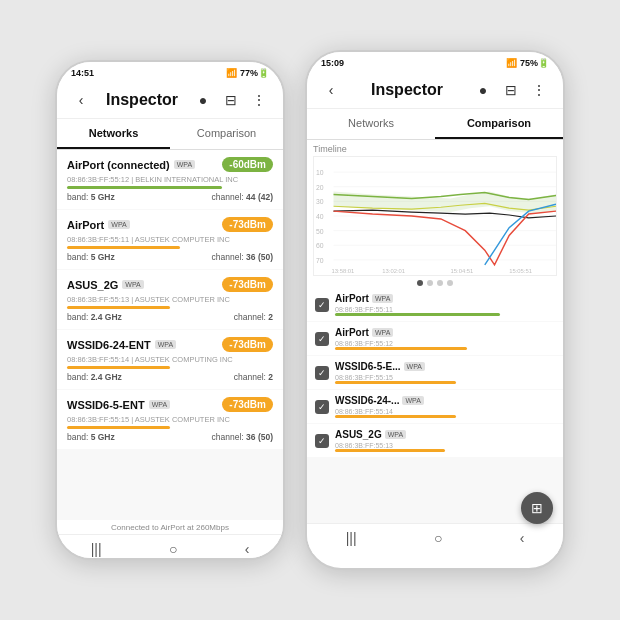 This screenshot has height=620, width=620. I want to click on svg-text: 15:05:51, so click(520, 271).